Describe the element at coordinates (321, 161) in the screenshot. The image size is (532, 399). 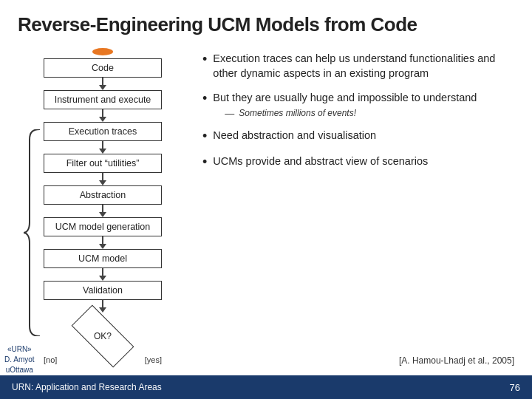
I see `bullet-4-text: UCMs provide and abstract view of scenar…` at that location.